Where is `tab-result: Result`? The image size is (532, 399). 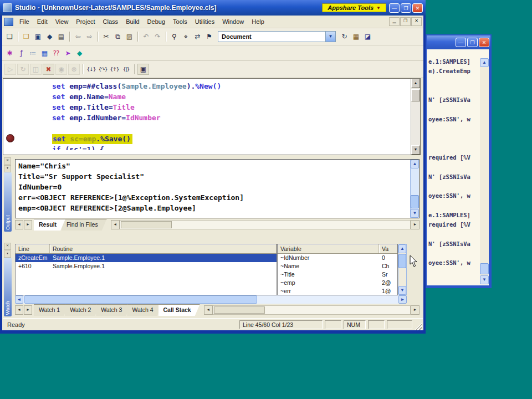 tab-result: Result is located at coordinates (50, 225).